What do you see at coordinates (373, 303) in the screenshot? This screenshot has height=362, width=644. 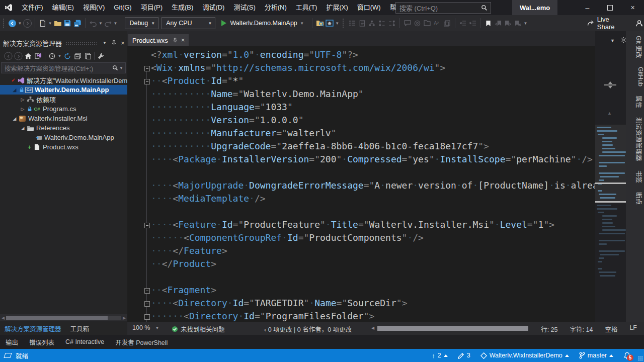 I see `code-line-20: ····<Directory·Id="TARGETDIR"·Name="Sour…` at bounding box center [373, 303].